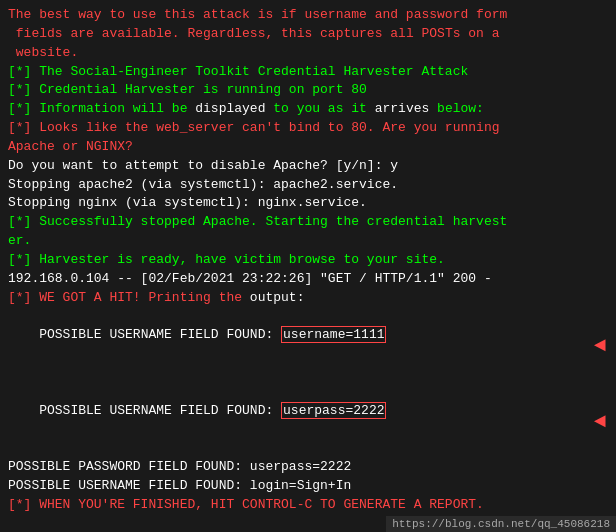  Describe the element at coordinates (308, 72) in the screenshot. I see `line-4: [*] The Social-Engineer Toolkit Credenti…` at that location.